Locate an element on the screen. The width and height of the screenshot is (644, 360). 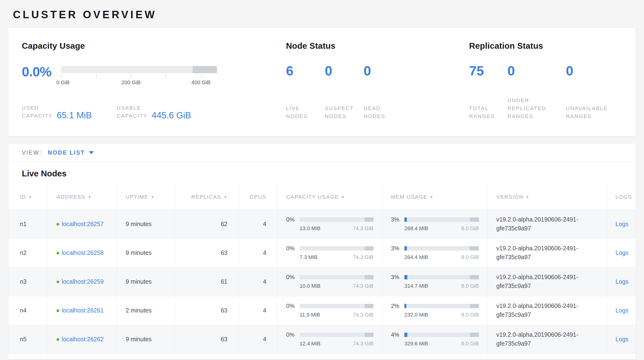
capacity-used-value: 7.3 MiB is located at coordinates (309, 257).